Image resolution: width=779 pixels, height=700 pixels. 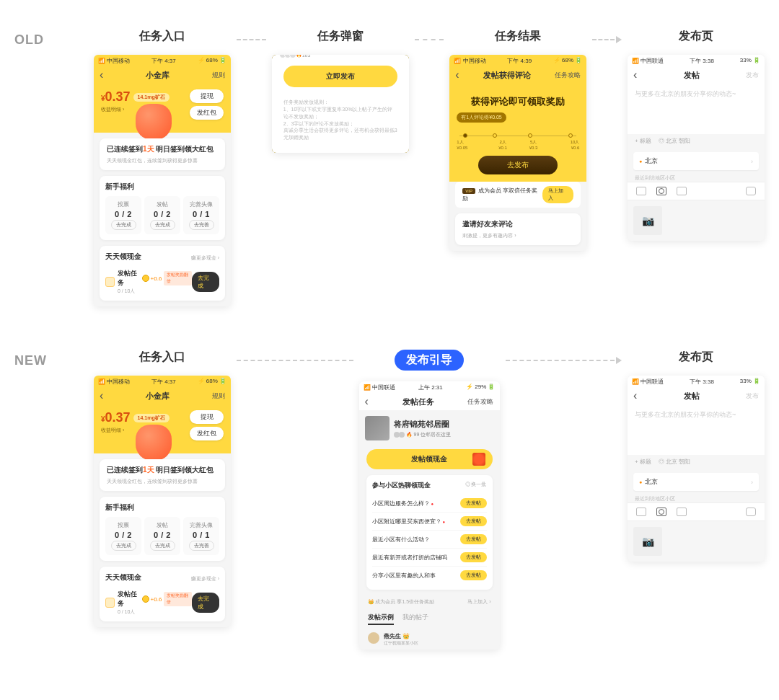 What do you see at coordinates (162, 208) in the screenshot?
I see `newbie-card: 新手福利 投票0 / 2去完成 发帖0 / 2去完成 完善头像0 / 1去完善` at bounding box center [162, 208].